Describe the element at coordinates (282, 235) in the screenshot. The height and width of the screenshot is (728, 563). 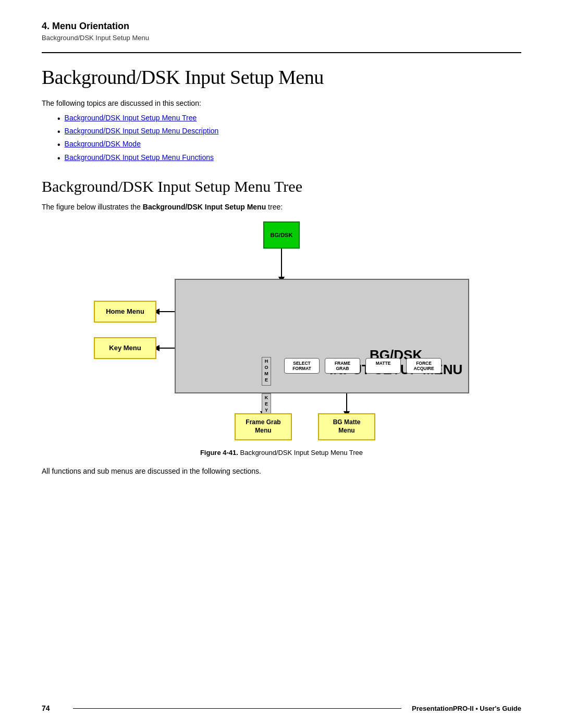
I see `bg-dsk-top-label: BG/DSK` at that location.